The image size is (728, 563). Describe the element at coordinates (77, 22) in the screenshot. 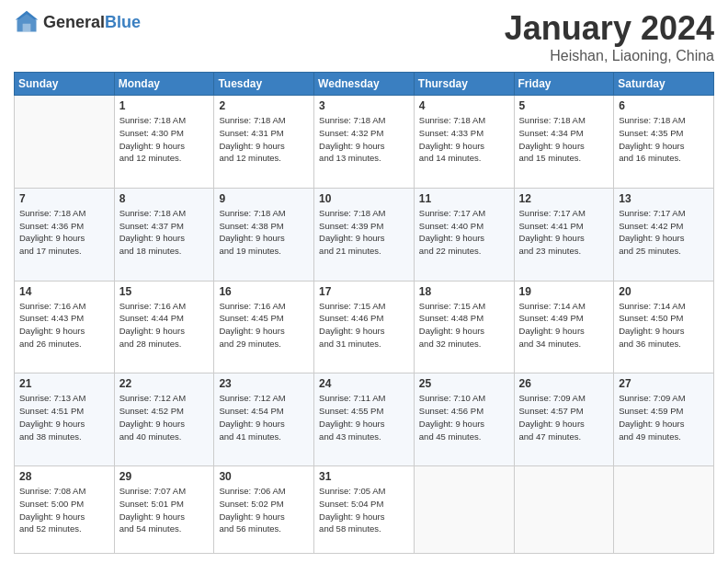

I see `logo: GeneralBlue` at that location.